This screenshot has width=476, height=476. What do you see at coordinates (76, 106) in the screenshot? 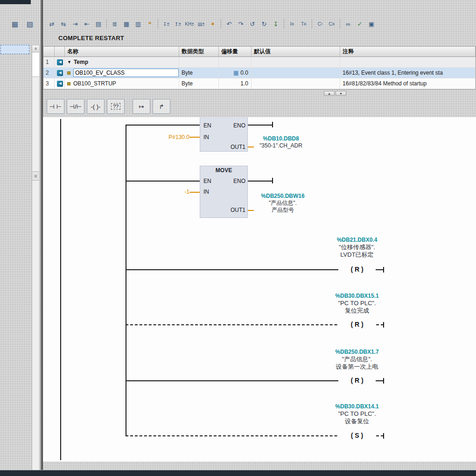
I see `contact-closed-button: ⊣/⊢` at bounding box center [76, 106].